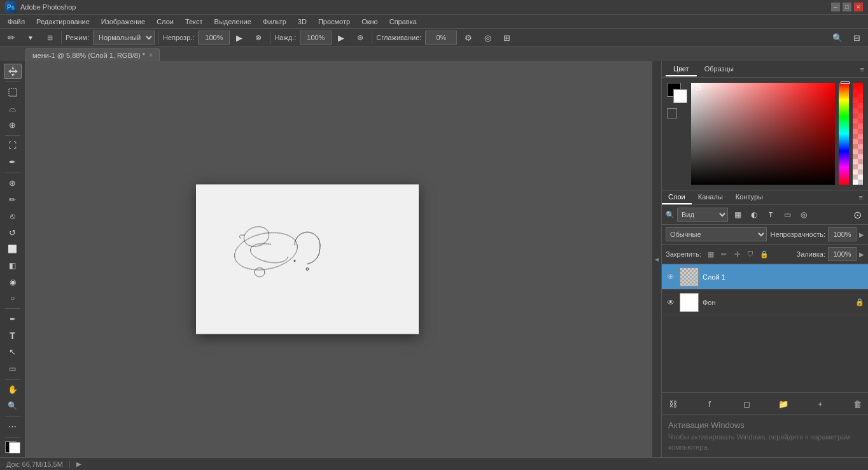  Describe the element at coordinates (754, 215) in the screenshot. I see `filter-adj-btn: ◐` at that location.